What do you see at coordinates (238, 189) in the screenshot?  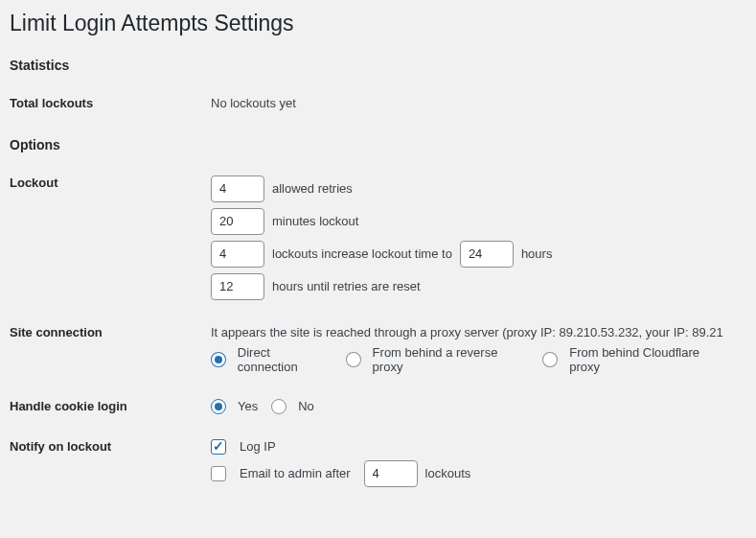 I see `allowed-retries-input` at bounding box center [238, 189].